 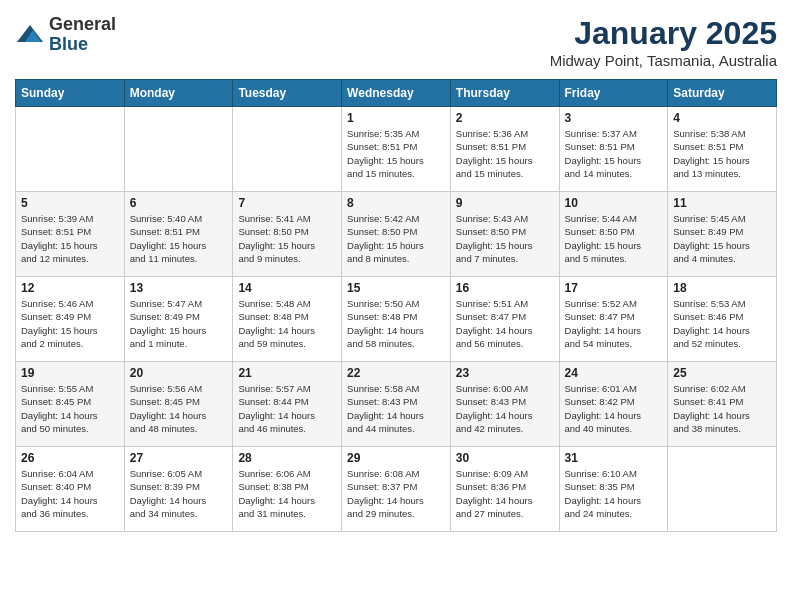 What do you see at coordinates (396, 94) in the screenshot?
I see `calendar-header-row: SundayMondayTuesdayWednesdayThursdayFrid…` at bounding box center [396, 94].